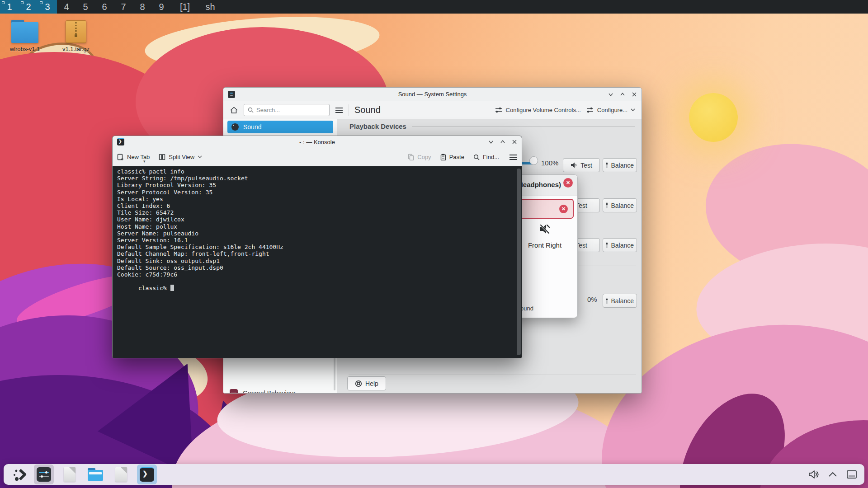 The height and width of the screenshot is (488, 868). What do you see at coordinates (234, 391) in the screenshot?
I see `general-behaviour-icon` at bounding box center [234, 391].